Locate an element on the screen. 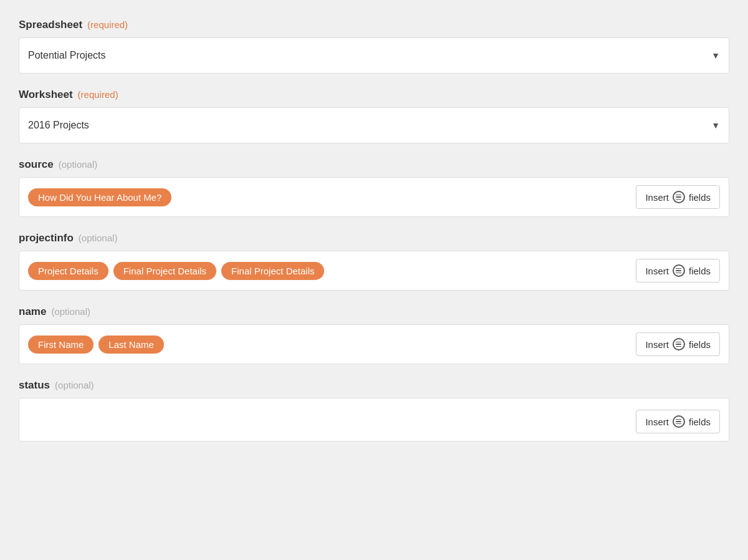 The width and height of the screenshot is (748, 560). projectinfo-optional: (optional) is located at coordinates (98, 238).